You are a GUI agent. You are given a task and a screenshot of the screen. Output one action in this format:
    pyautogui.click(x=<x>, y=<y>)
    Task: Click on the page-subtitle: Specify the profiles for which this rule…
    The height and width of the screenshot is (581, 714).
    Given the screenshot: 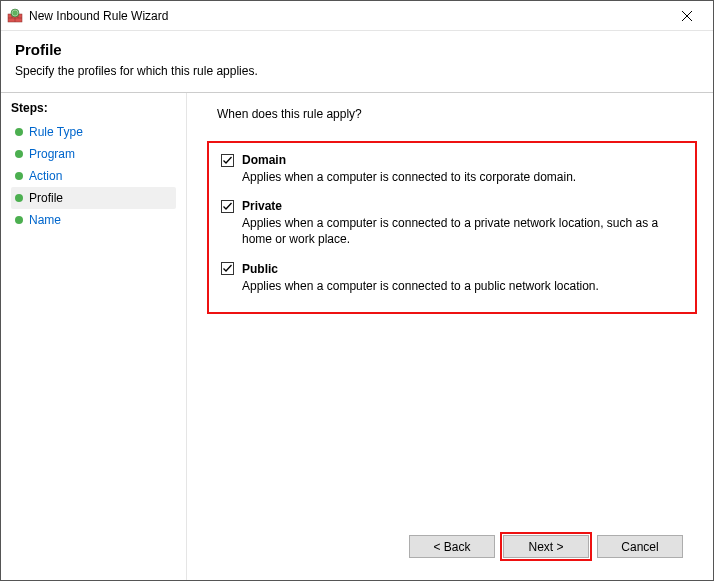 What is the action you would take?
    pyautogui.click(x=357, y=71)
    